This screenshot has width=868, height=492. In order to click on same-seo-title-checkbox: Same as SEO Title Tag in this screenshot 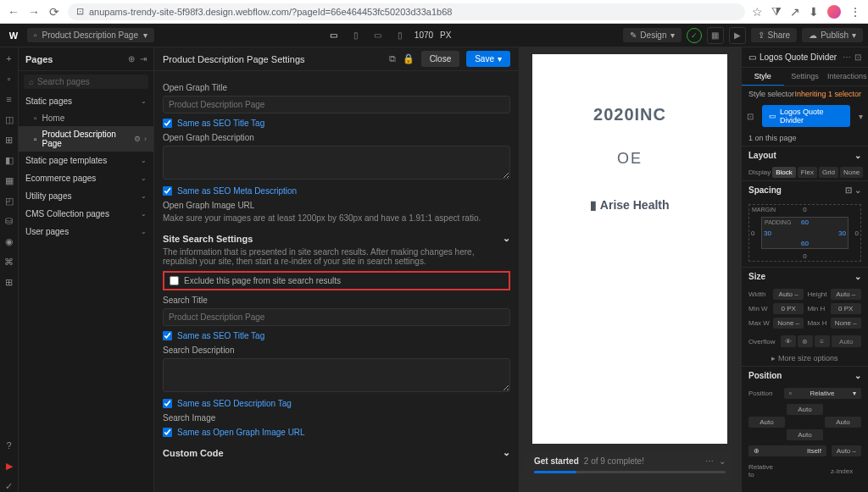, I will do `click(337, 124)`.